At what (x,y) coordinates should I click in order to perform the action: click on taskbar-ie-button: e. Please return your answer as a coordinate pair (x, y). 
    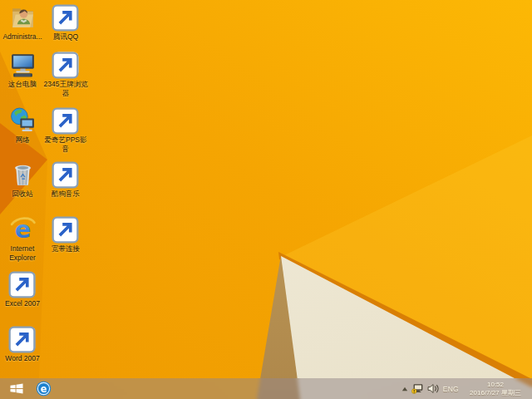
    Looking at the image, I should click on (43, 389).